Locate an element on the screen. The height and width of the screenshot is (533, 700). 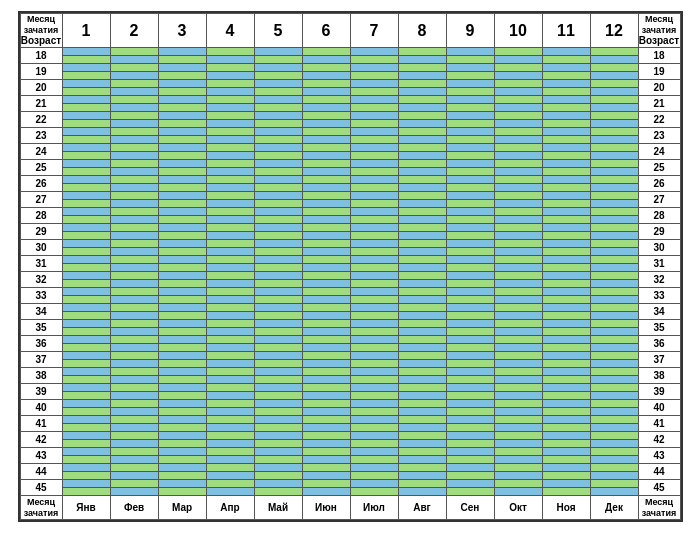
age-label-right: 31 is located at coordinates (659, 264).